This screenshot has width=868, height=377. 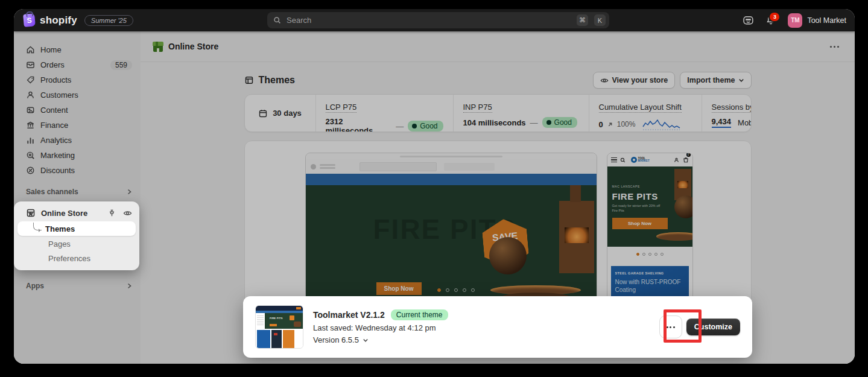 What do you see at coordinates (583, 21) in the screenshot?
I see `cmd-key: ⌘` at bounding box center [583, 21].